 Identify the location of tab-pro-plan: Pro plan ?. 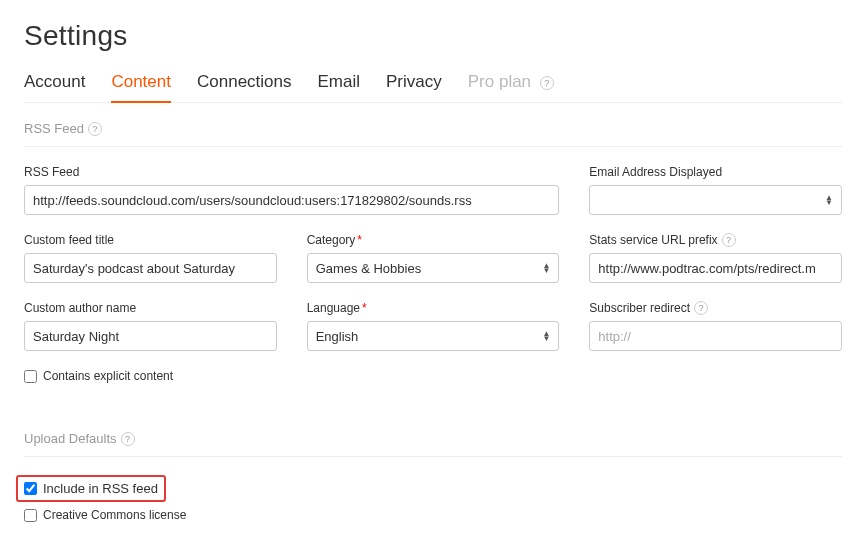
(511, 87).